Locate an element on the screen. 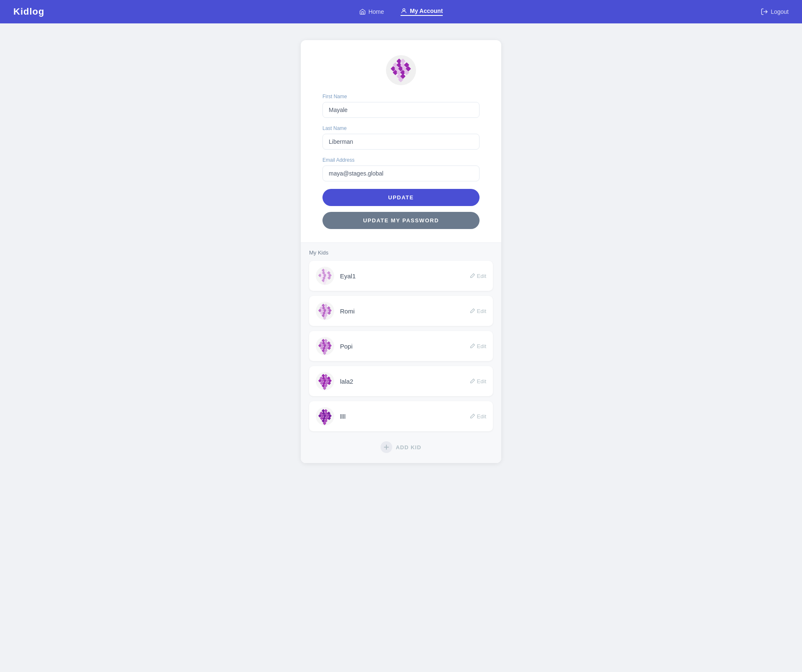 Image resolution: width=802 pixels, height=672 pixels. email-input is located at coordinates (401, 173).